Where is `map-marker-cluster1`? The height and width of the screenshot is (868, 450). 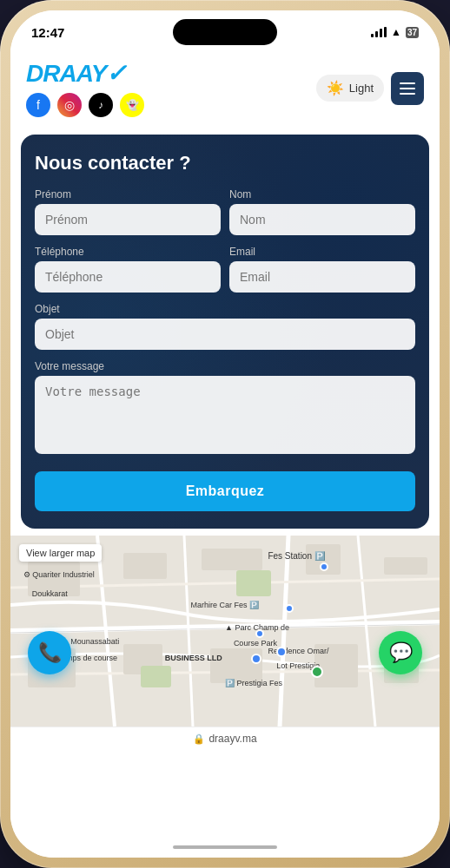
map-marker-cluster1 is located at coordinates (256, 659).